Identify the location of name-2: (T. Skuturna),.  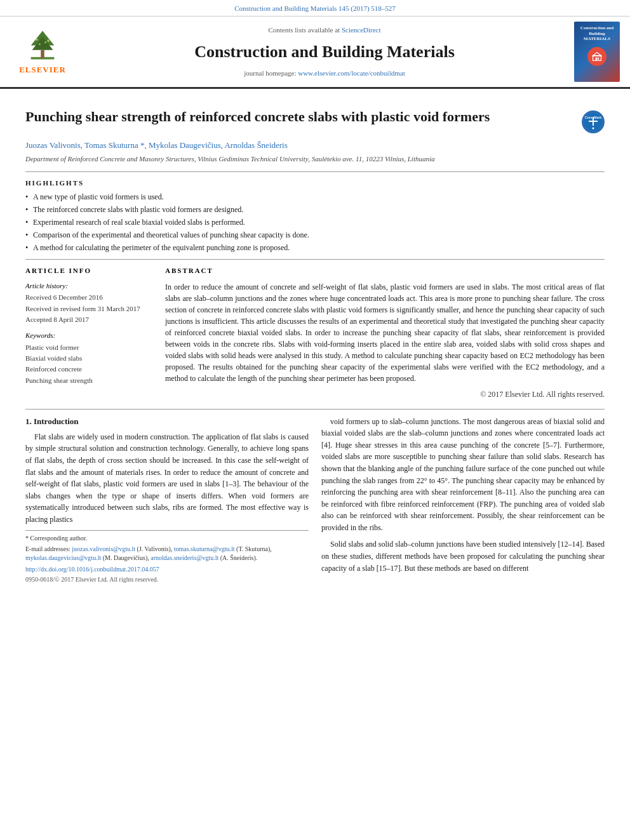
(254, 549).